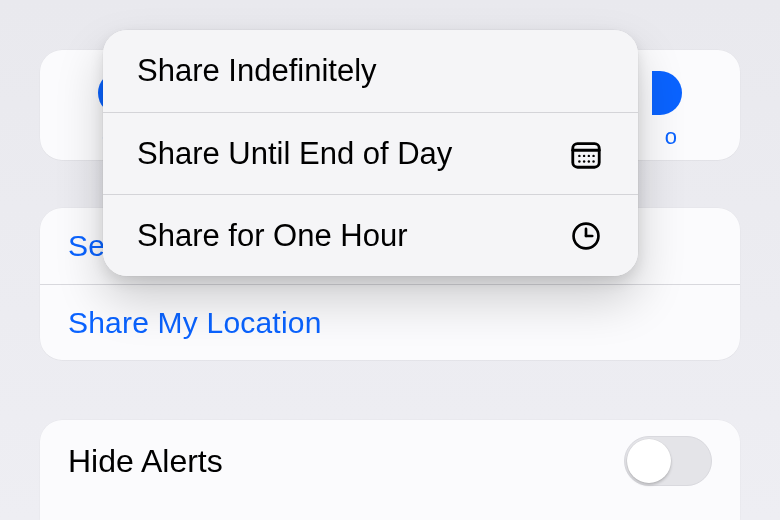  I want to click on menu-item-label: Share Until End of Day, so click(294, 154).